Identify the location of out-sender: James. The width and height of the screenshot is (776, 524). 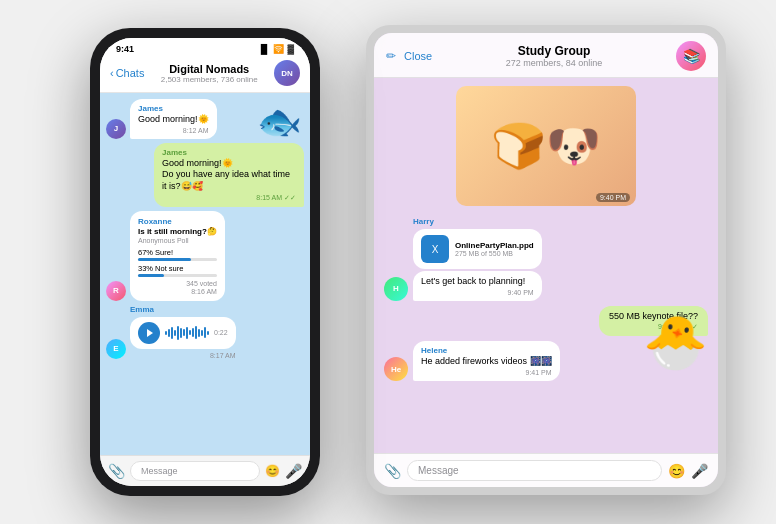
(229, 152).